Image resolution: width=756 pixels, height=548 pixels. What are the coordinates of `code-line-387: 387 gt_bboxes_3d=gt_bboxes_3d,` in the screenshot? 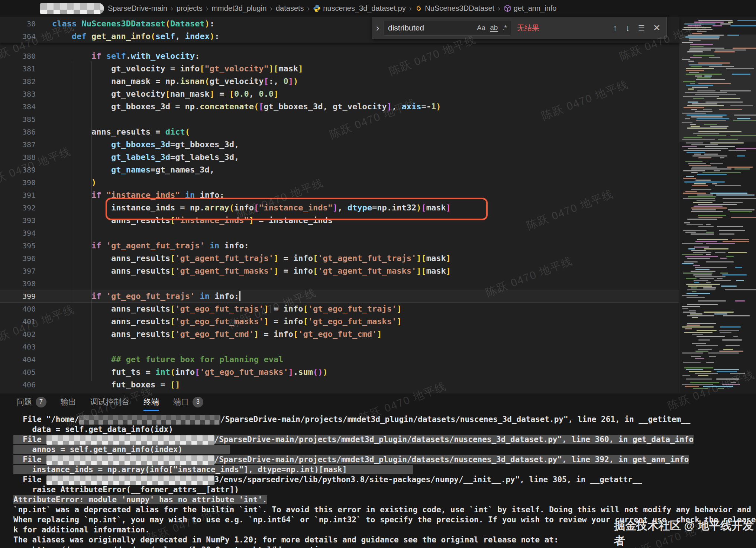 It's located at (340, 145).